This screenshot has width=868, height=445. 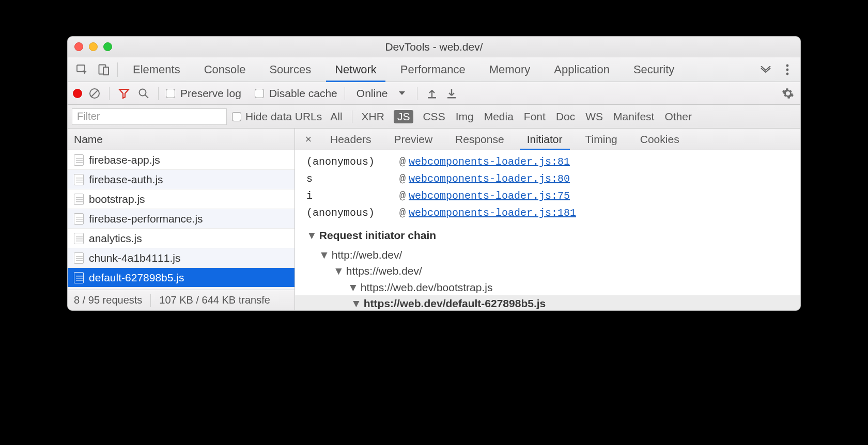 What do you see at coordinates (290, 69) in the screenshot?
I see `tab-sources: Sources` at bounding box center [290, 69].